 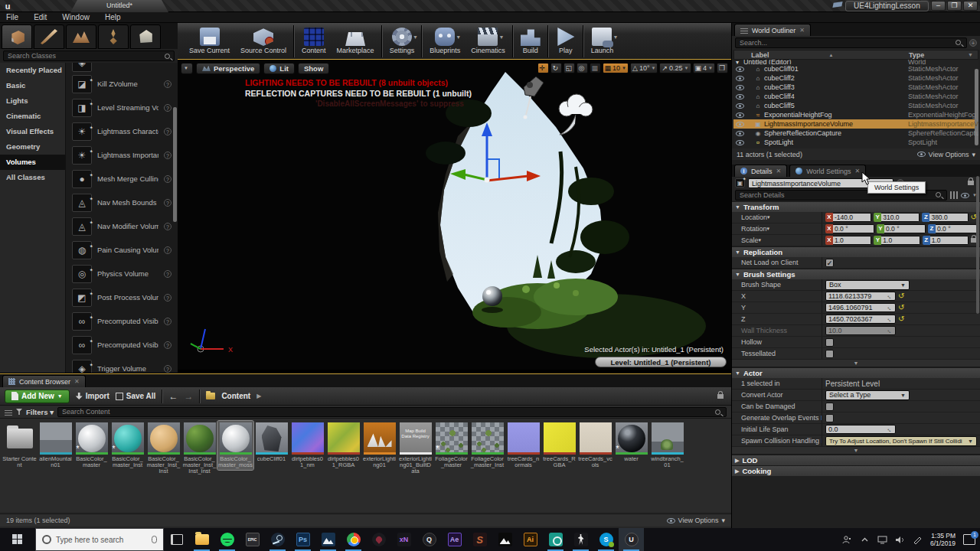 What do you see at coordinates (188, 396) in the screenshot?
I see `forward-button: →` at bounding box center [188, 396].